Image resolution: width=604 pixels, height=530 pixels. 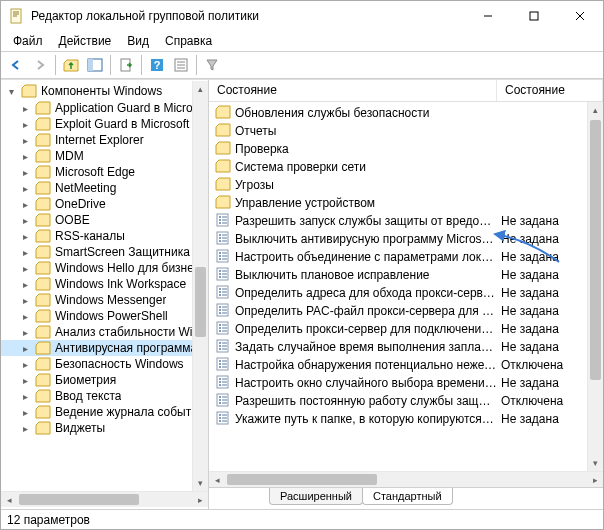 What do you see at coordinates (353, 90) in the screenshot?
I see `column-header-name: Состояние` at bounding box center [353, 90].